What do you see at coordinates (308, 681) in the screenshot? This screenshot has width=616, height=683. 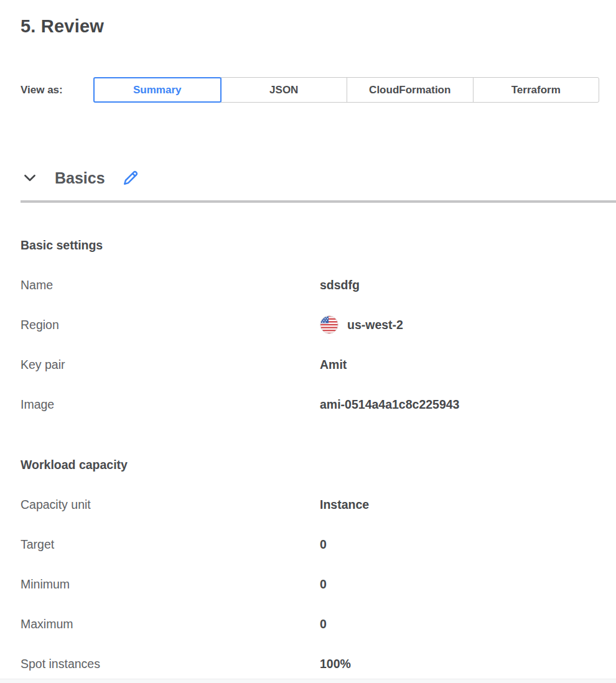 I see `bottom-divider` at bounding box center [308, 681].